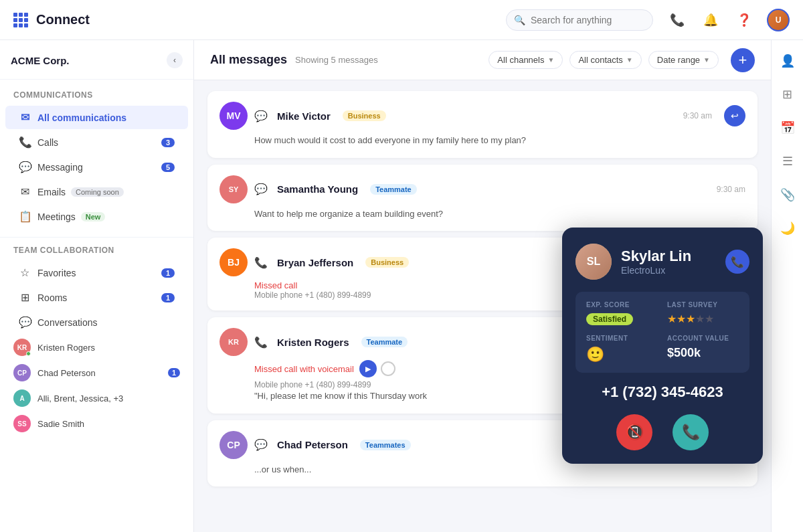  Describe the element at coordinates (249, 60) in the screenshot. I see `page-title: All messages` at that location.